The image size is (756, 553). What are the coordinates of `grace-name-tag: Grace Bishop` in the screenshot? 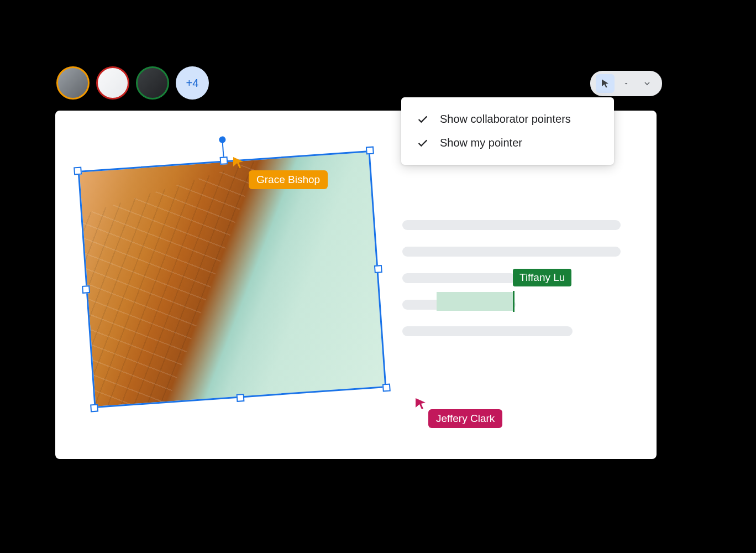 It's located at (288, 180).